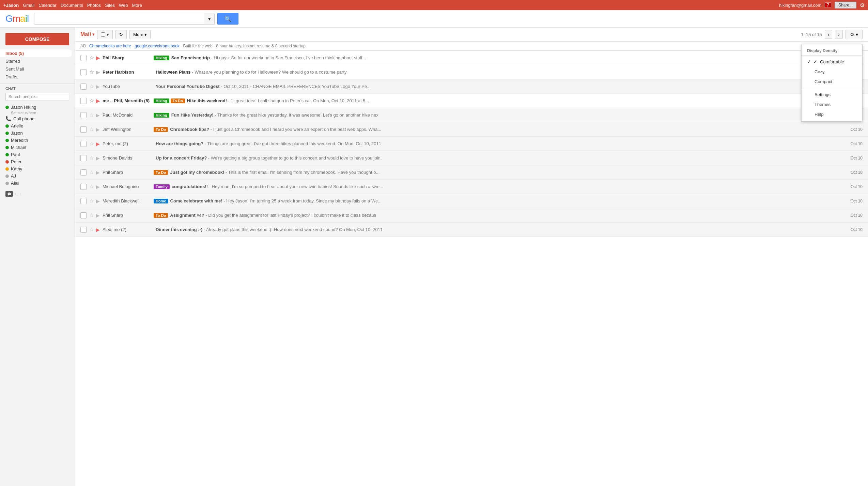  What do you see at coordinates (137, 5) in the screenshot?
I see `nav-more: More` at bounding box center [137, 5].